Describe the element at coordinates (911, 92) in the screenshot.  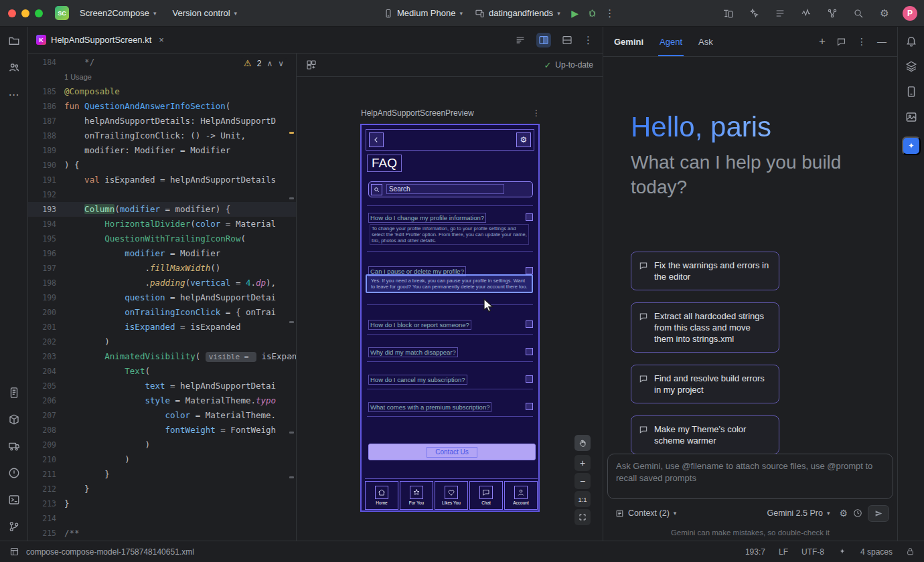
I see `toolwindow-device-manager-button` at that location.